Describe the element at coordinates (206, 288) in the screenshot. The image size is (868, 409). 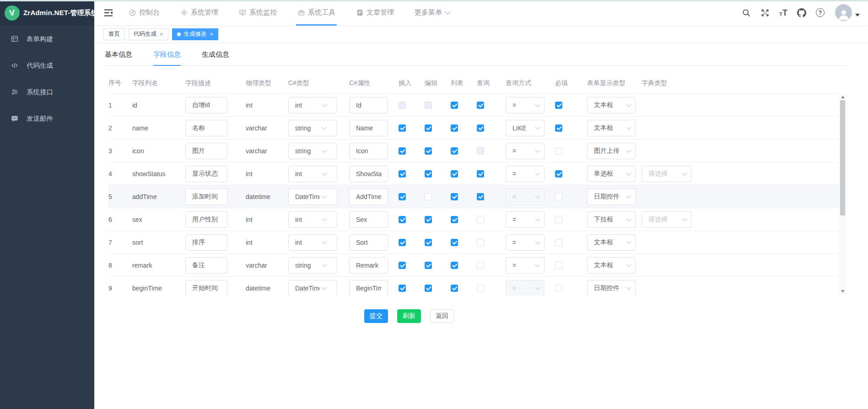
I see `field-desc-input: 开始时间` at that location.